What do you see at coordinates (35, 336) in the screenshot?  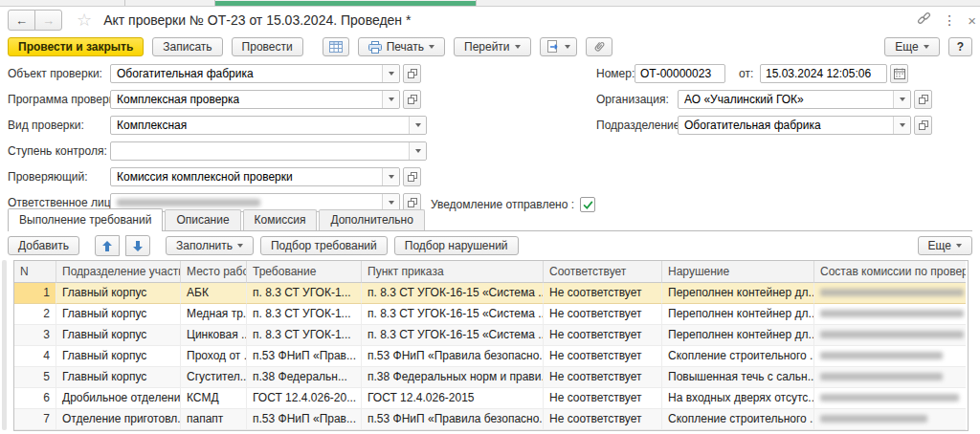 I see `row-number-cell: 3` at bounding box center [35, 336].